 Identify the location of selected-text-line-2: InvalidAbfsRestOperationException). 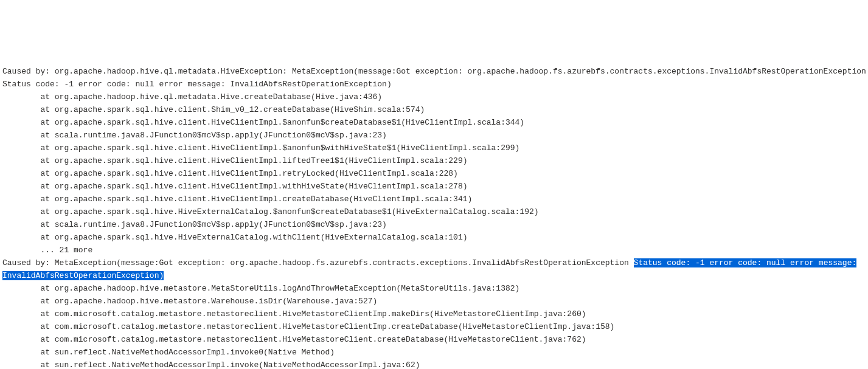
(83, 276).